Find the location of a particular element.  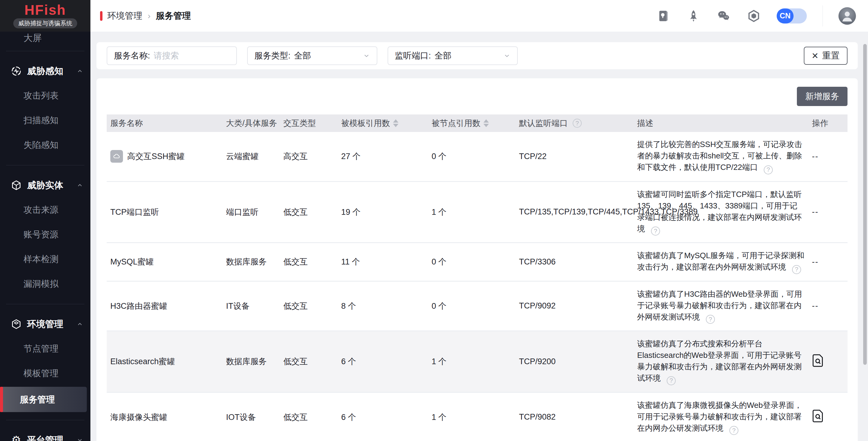

table-row: 海康摄像头蜜罐 IOT设备 低交互 6 个 1 个 TCP/9082 该蜜罐仿真… is located at coordinates (477, 416).